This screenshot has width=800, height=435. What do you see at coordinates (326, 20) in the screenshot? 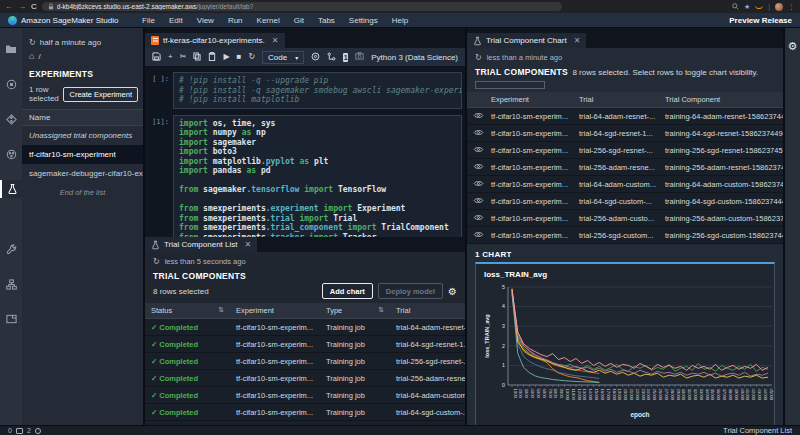
I see `menu-tabs: Tabs` at bounding box center [326, 20].